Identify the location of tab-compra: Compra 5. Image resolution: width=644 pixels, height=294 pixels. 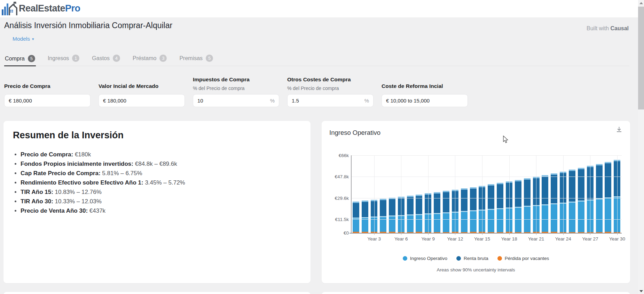
(20, 60).